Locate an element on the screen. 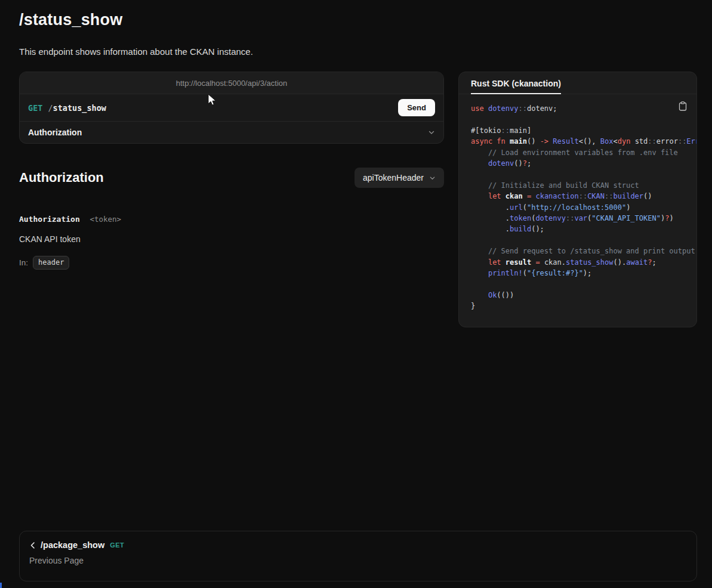 Image resolution: width=712 pixels, height=588 pixels. copy-code-button is located at coordinates (683, 107).